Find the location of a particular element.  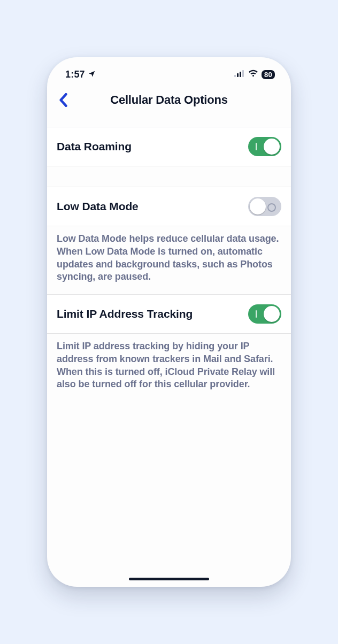

back-button is located at coordinates (63, 100).